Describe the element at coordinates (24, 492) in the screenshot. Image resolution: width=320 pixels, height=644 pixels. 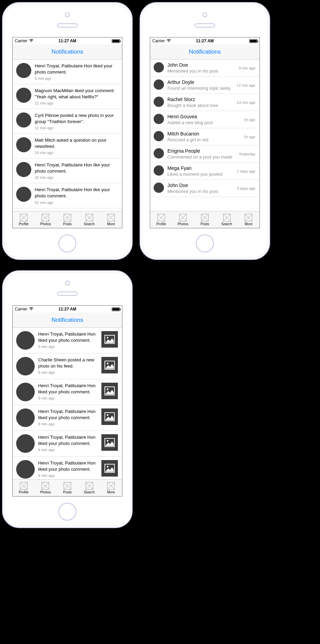
I see `tab-label: Profile` at that location.